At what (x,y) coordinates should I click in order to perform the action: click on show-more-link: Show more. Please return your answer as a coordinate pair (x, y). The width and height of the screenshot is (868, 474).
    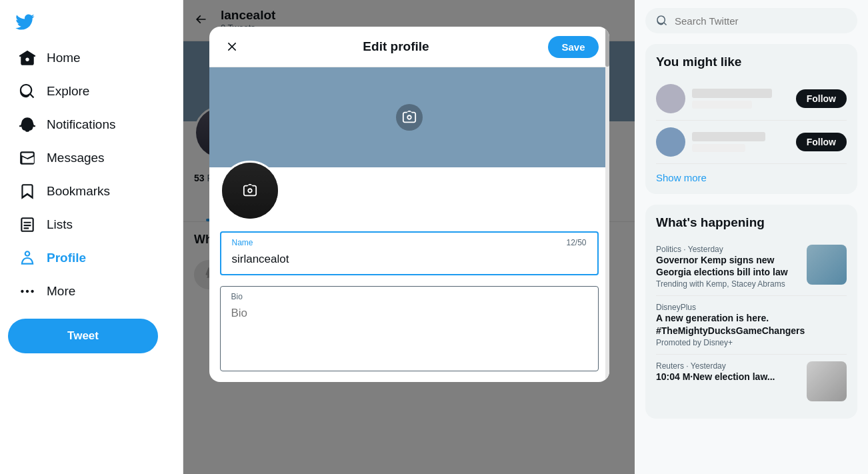
    Looking at the image, I should click on (751, 177).